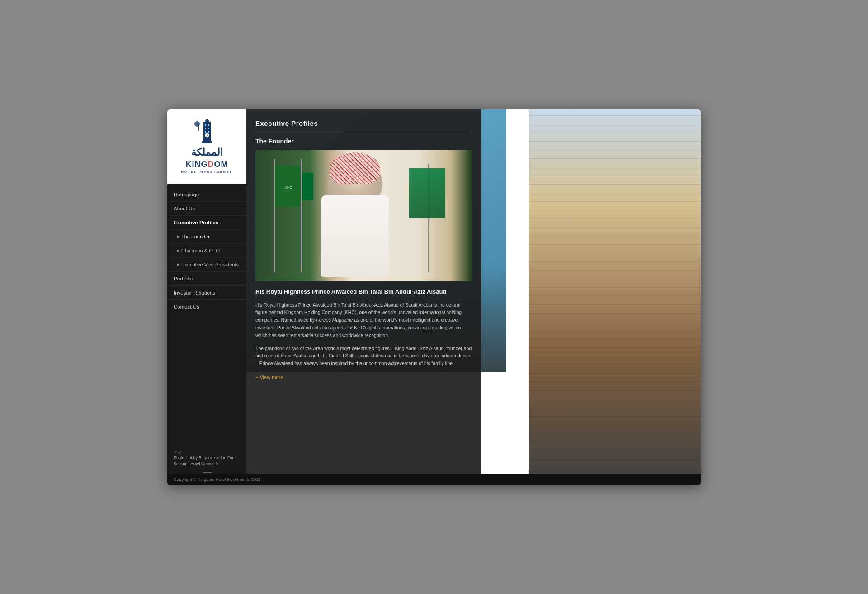 The width and height of the screenshot is (868, 594). I want to click on tower-icon, so click(207, 132).